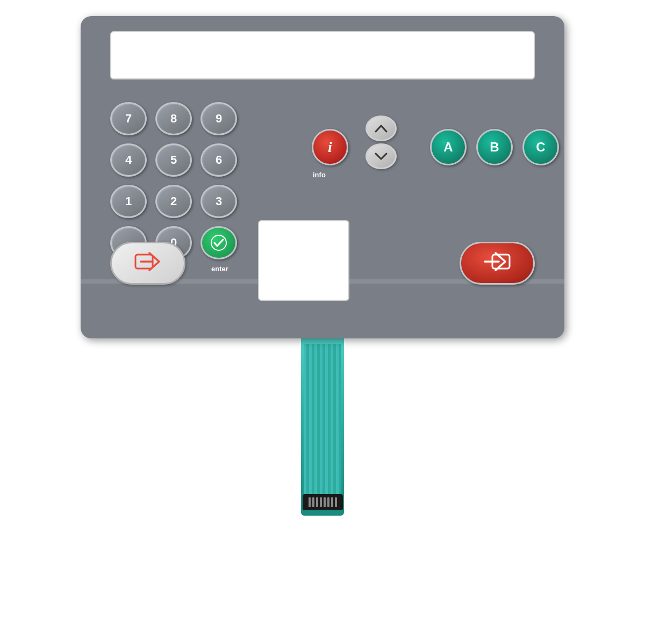 This screenshot has height=644, width=645. Describe the element at coordinates (174, 119) in the screenshot. I see `key-8: 8` at that location.